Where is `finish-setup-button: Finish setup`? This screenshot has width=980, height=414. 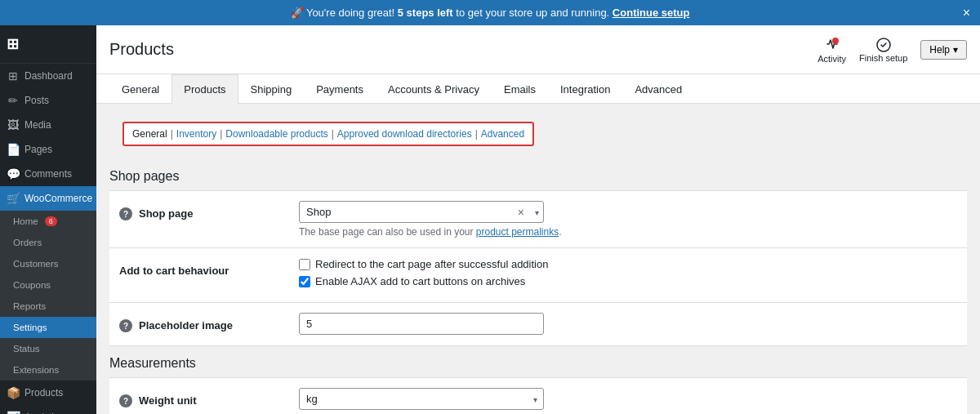 finish-setup-button: Finish setup is located at coordinates (884, 50).